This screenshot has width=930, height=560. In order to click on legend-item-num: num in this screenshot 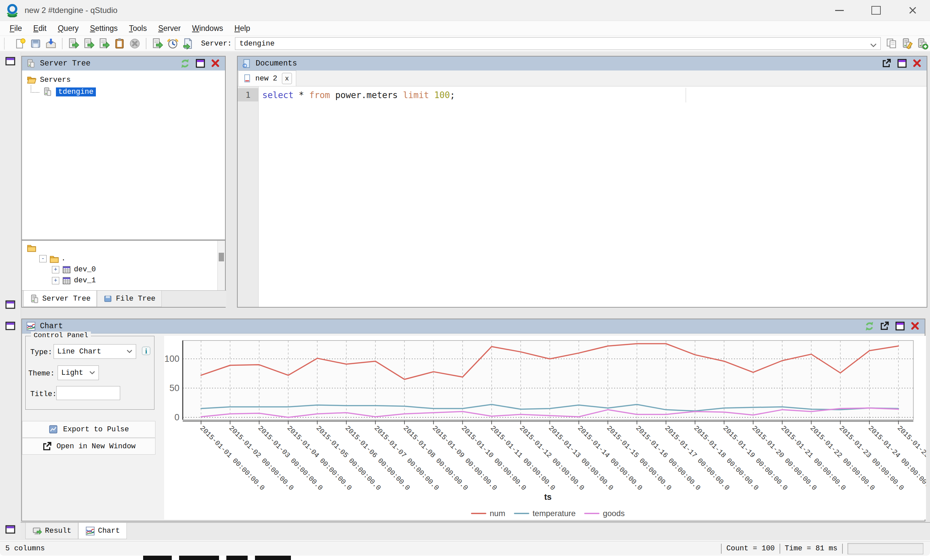, I will do `click(488, 514)`.